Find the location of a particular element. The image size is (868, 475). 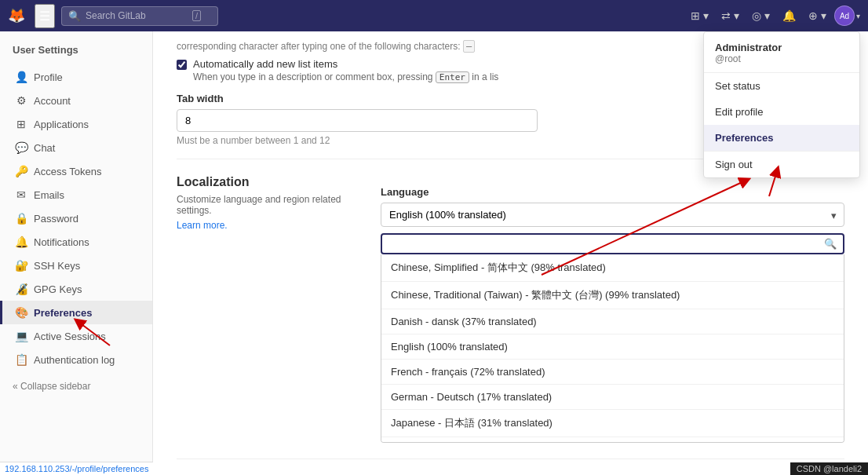

lang-option-3: English (100% translated) is located at coordinates (612, 347).